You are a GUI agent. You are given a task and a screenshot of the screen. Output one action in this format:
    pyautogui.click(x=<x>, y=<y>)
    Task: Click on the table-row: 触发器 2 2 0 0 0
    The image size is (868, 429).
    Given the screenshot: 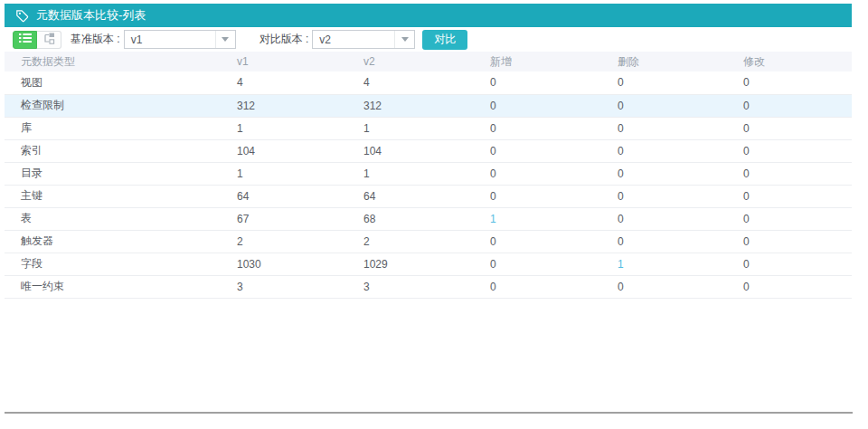 What is the action you would take?
    pyautogui.click(x=429, y=241)
    